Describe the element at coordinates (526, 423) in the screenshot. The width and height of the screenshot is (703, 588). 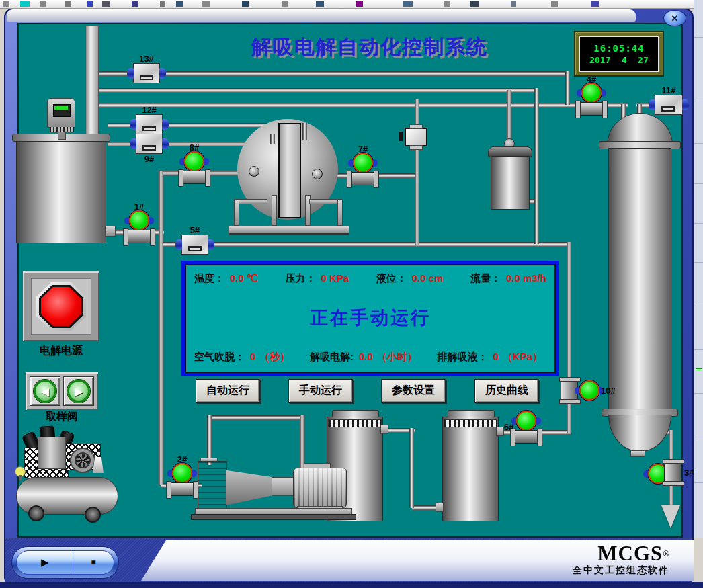
I see `valve-6: 6#` at that location.